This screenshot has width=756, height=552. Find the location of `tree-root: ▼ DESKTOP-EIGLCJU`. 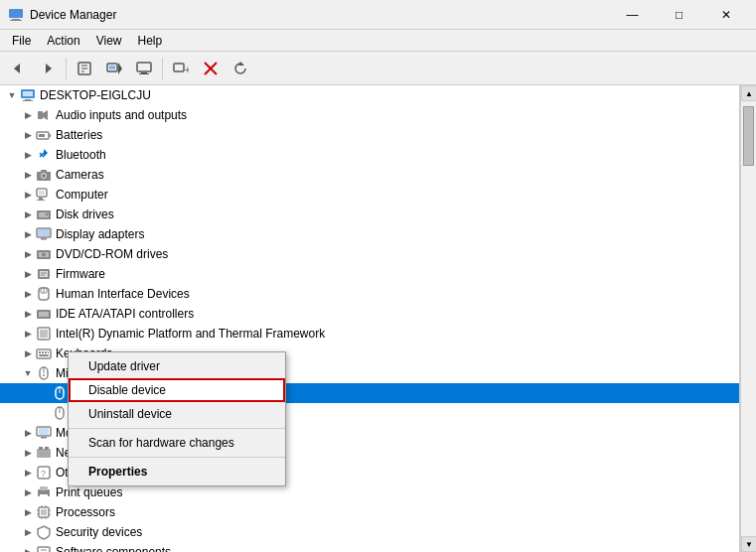

tree-root: ▼ DESKTOP-EIGLCJU is located at coordinates (370, 95).